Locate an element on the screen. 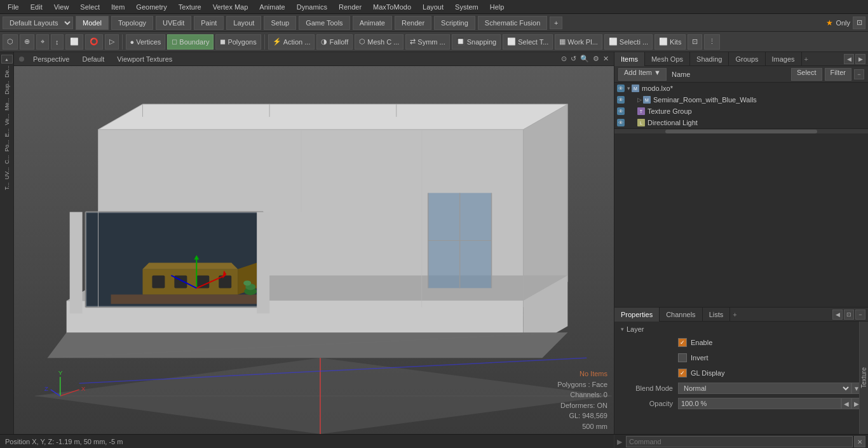 The height and width of the screenshot is (448, 868). fullscreen-btn: ⊡ is located at coordinates (695, 42).